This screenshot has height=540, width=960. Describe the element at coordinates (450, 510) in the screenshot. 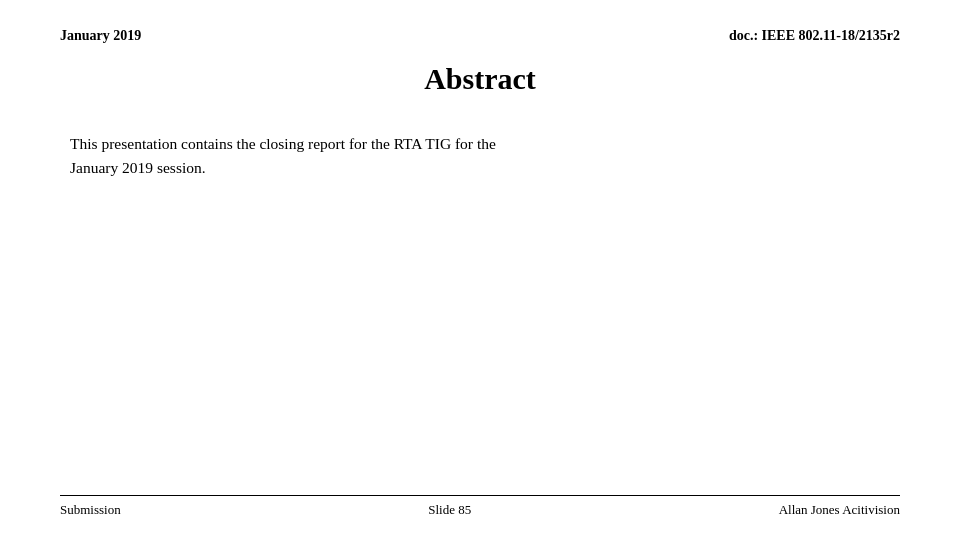

I see `footer-slide-number: Slide 85` at that location.